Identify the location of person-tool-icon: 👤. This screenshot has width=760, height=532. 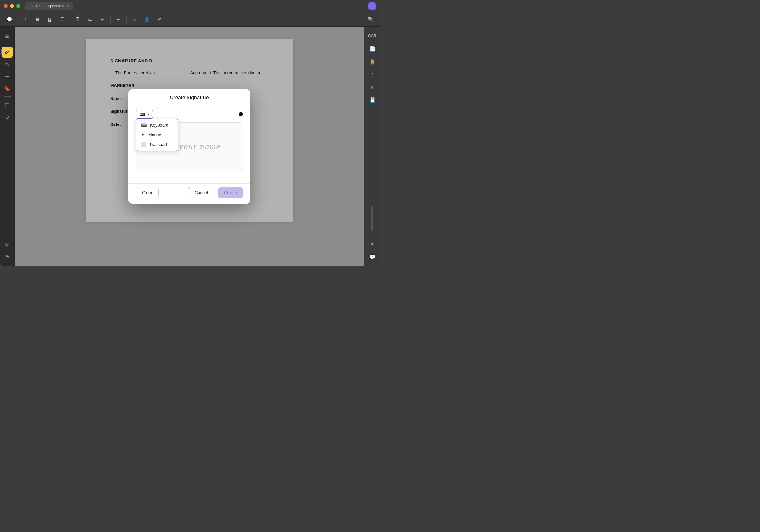
(147, 20).